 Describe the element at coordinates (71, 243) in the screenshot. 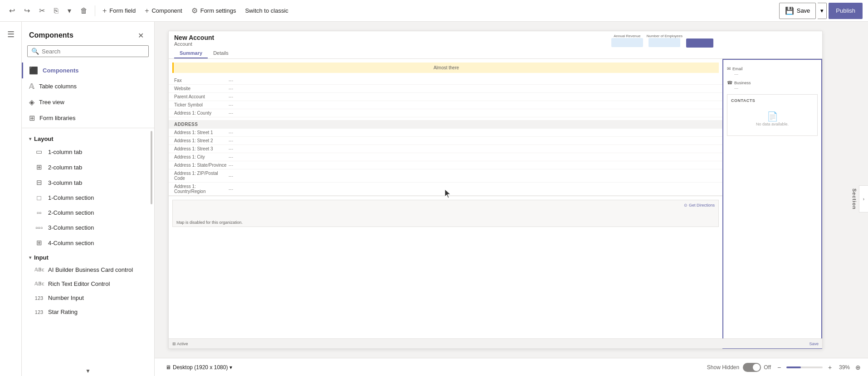

I see `comp-4col-sec-label: 4-Column section` at that location.